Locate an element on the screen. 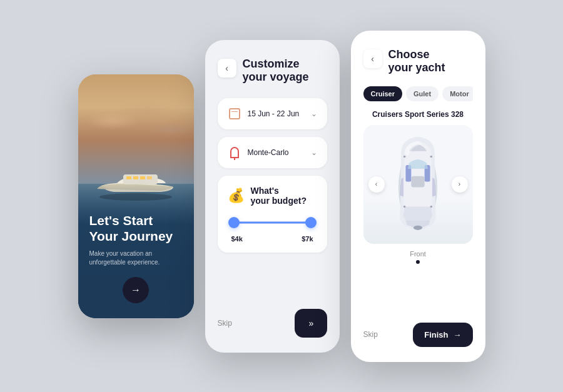  slider-fill is located at coordinates (273, 223).